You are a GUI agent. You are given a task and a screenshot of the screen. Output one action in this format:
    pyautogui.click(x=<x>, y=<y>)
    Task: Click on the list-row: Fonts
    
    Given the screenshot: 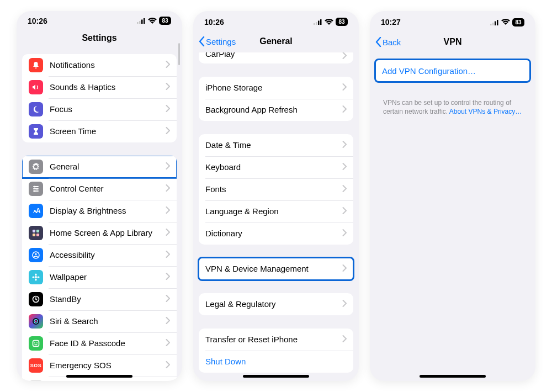 What is the action you would take?
    pyautogui.click(x=276, y=189)
    